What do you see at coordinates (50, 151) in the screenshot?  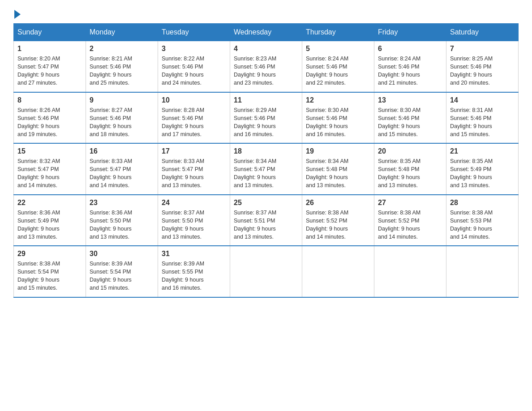 I see `day-number: 15` at bounding box center [50, 151].